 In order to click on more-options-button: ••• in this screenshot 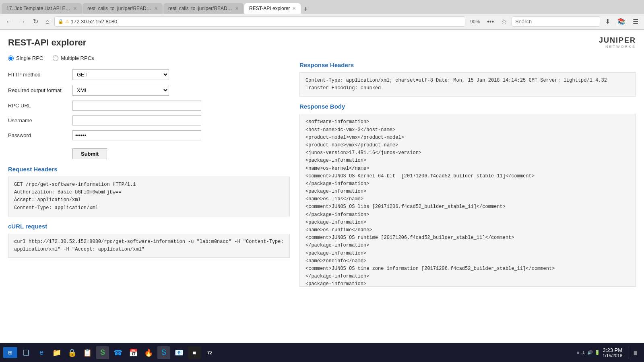, I will do `click(490, 22)`.